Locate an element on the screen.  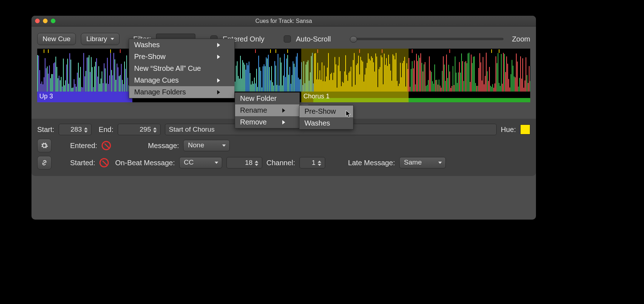
link-icon is located at coordinates (44, 163).